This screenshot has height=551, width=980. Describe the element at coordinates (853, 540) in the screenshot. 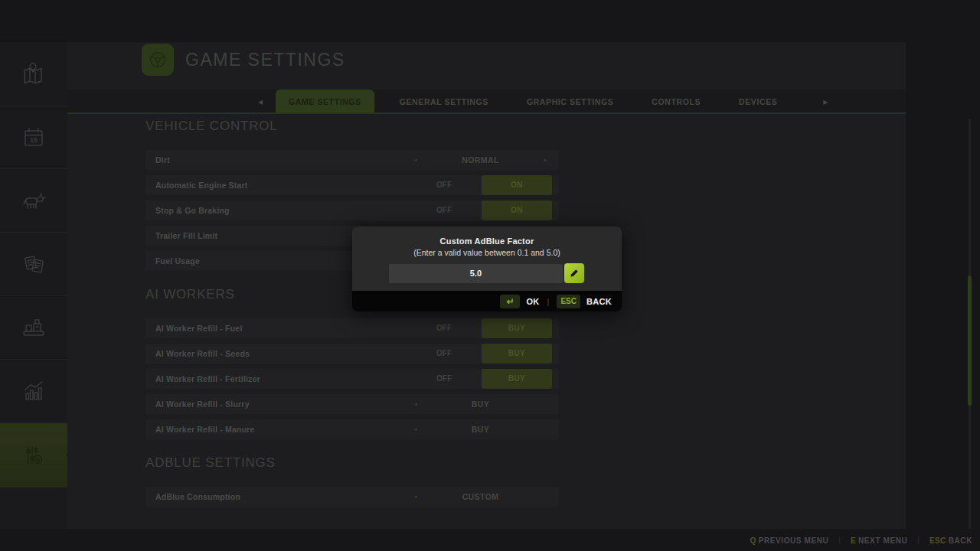

I see `hotkey-key: E` at that location.